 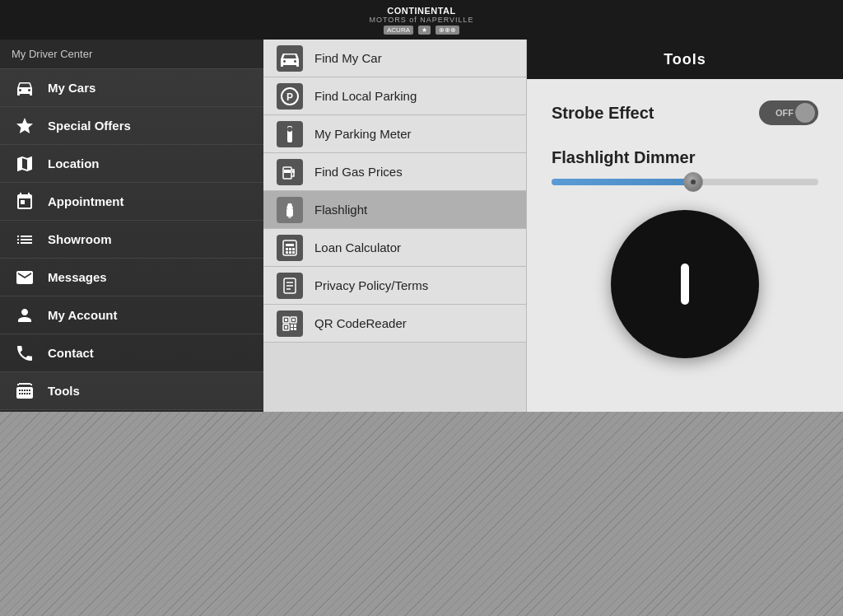 What do you see at coordinates (86, 201) in the screenshot?
I see `sidebar-item-appointment-label: Appointment` at bounding box center [86, 201].